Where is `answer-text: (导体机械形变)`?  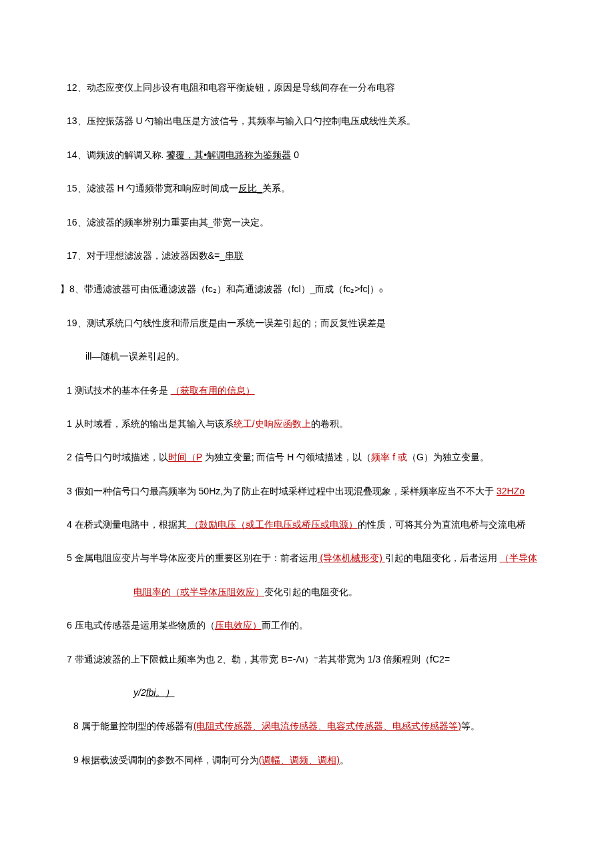
answer-text: (导体机械形变) is located at coordinates (351, 558).